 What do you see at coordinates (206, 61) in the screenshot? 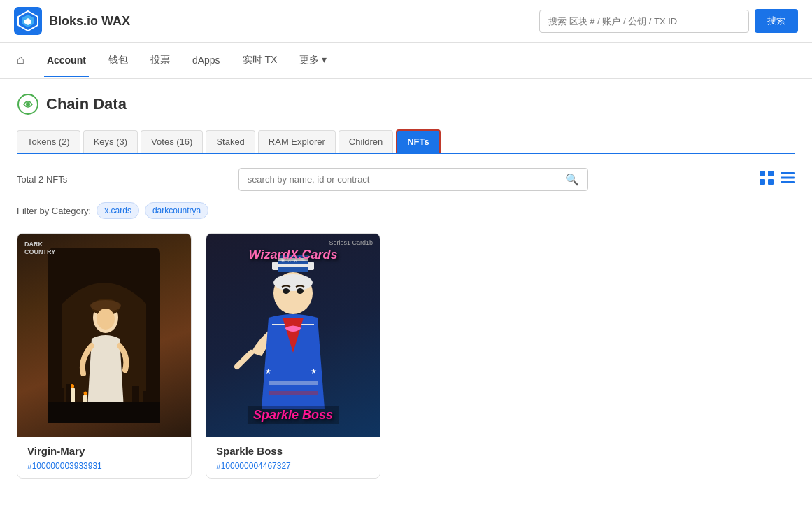
I see `nav-item-dapps: dApps` at bounding box center [206, 61].